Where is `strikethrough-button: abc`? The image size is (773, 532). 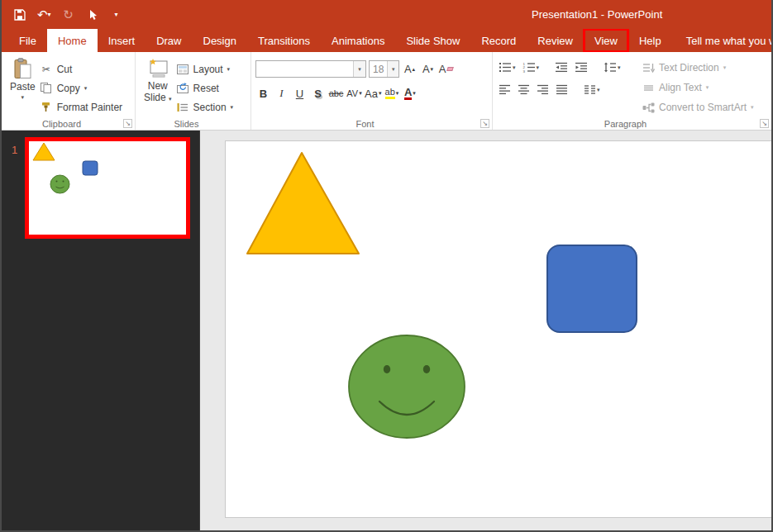
strikethrough-button: abc is located at coordinates (336, 93).